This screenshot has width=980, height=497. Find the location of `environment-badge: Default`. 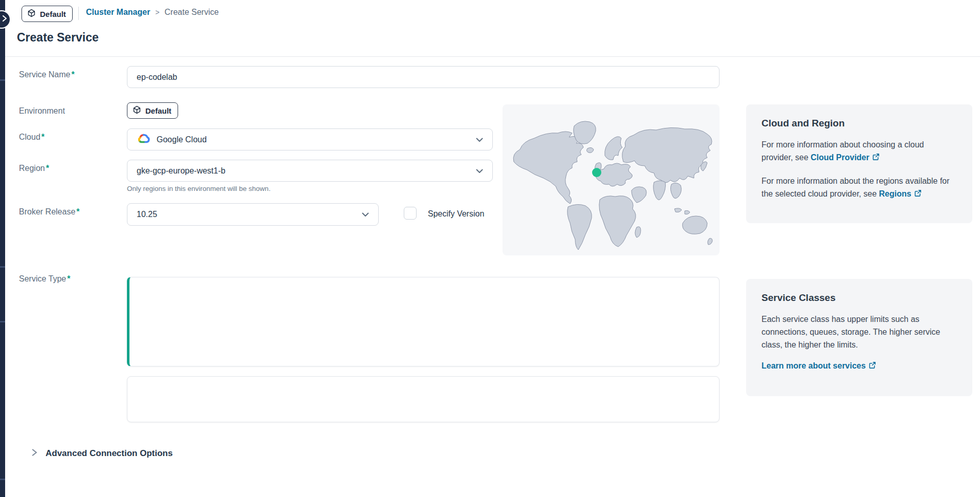

environment-badge: Default is located at coordinates (47, 14).